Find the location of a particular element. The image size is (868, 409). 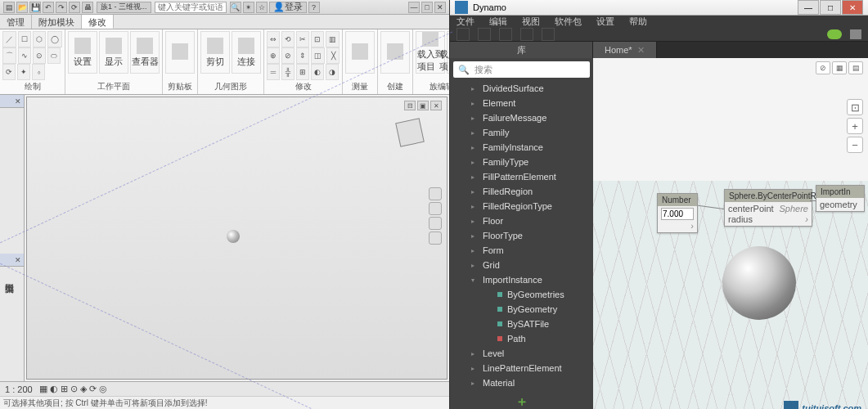

camera-icon is located at coordinates (856, 34).